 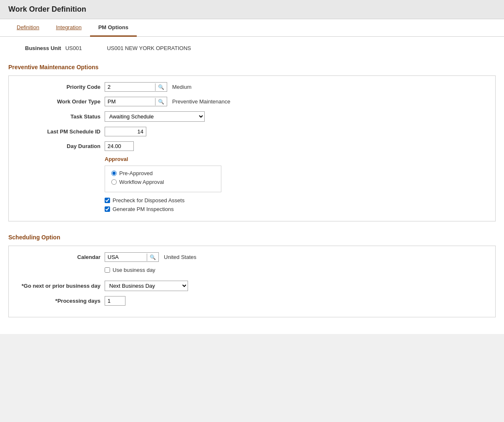 What do you see at coordinates (180, 257) in the screenshot?
I see `calendar-desc: United States` at bounding box center [180, 257].